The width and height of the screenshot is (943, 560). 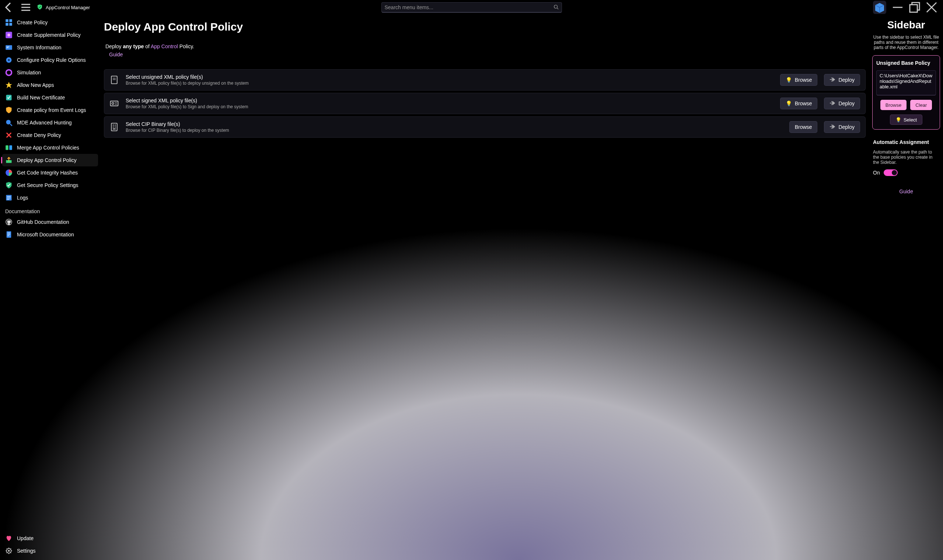 What do you see at coordinates (891, 173) in the screenshot?
I see `auto-assignment-toggle` at bounding box center [891, 173].